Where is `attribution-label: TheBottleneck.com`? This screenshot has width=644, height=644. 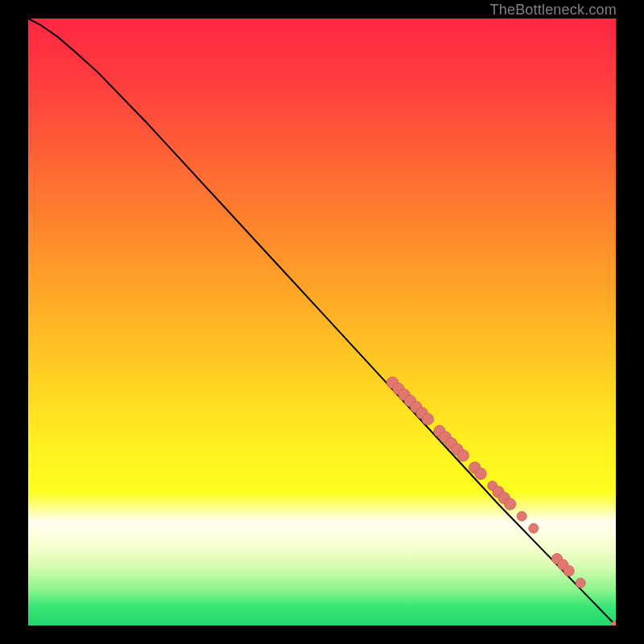 attribution-label: TheBottleneck.com is located at coordinates (554, 10).